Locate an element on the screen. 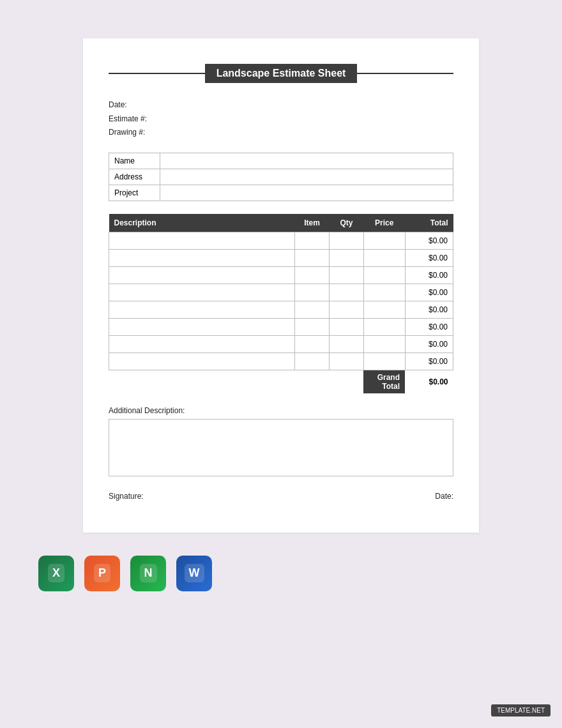 The image size is (562, 728). col-header-price: Price is located at coordinates (384, 224).